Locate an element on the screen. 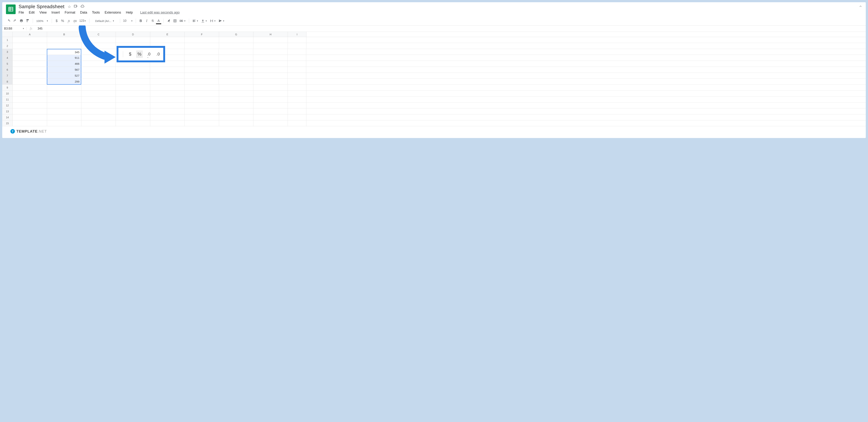  cell-I9 is located at coordinates (297, 88).